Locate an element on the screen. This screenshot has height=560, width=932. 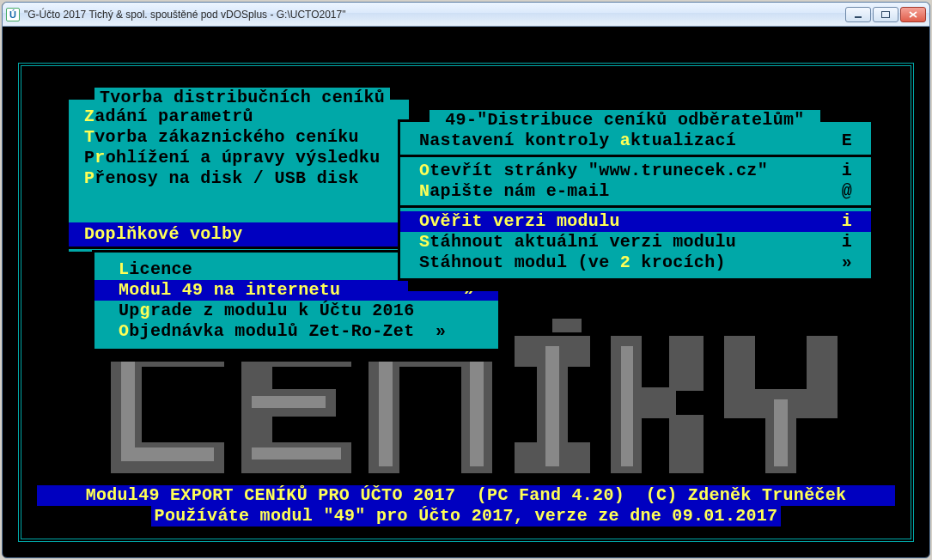
close-button is located at coordinates (913, 15).